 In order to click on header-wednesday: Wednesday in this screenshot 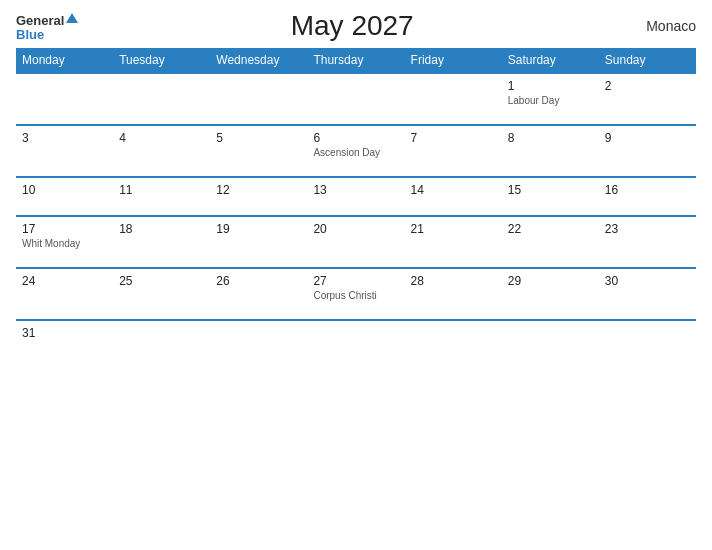, I will do `click(258, 60)`.